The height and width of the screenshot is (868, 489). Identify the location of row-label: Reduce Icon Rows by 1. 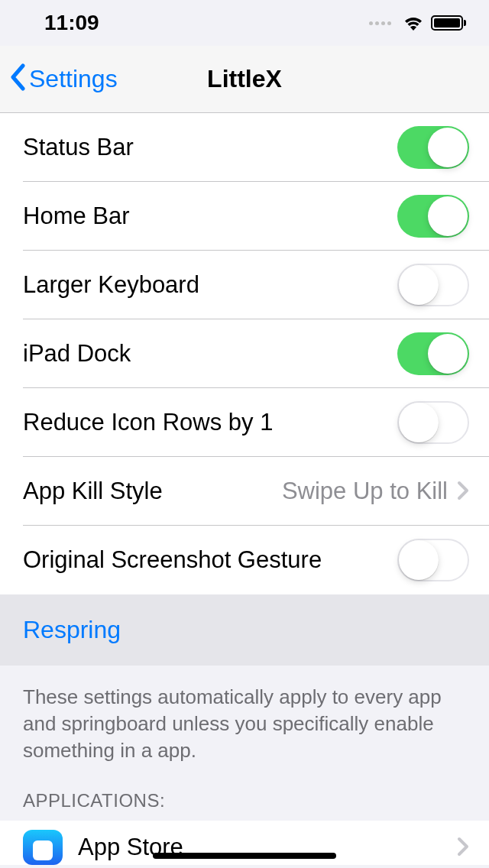
(148, 423).